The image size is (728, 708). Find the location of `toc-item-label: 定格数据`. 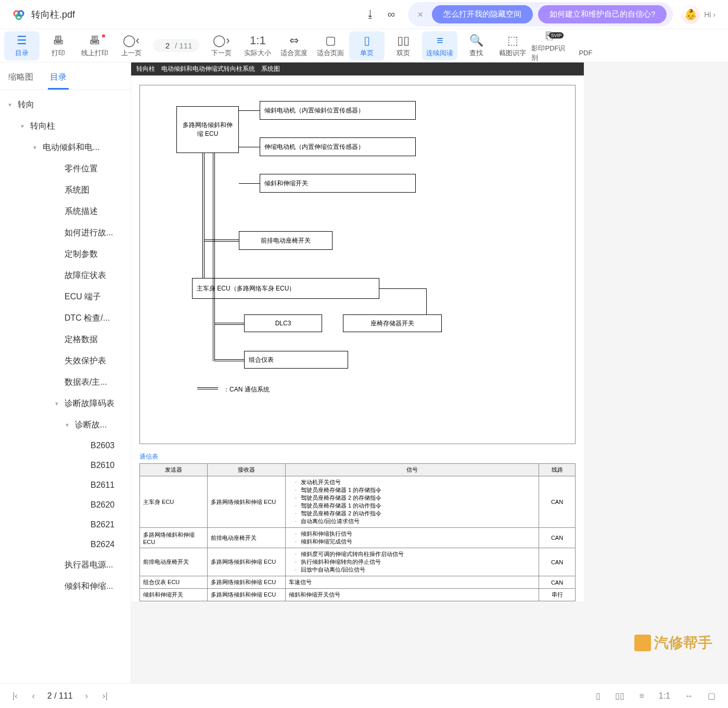

toc-item-label: 定格数据 is located at coordinates (81, 339).